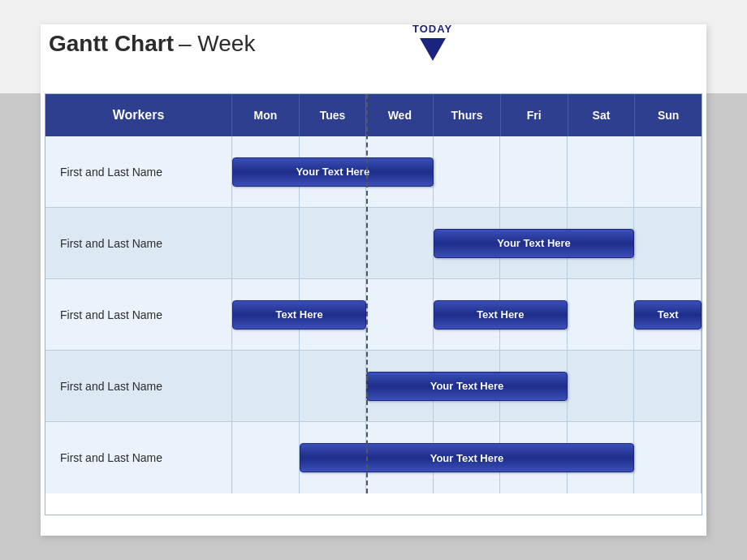 The image size is (747, 560). Describe the element at coordinates (667, 315) in the screenshot. I see `task-bar: Text` at that location.